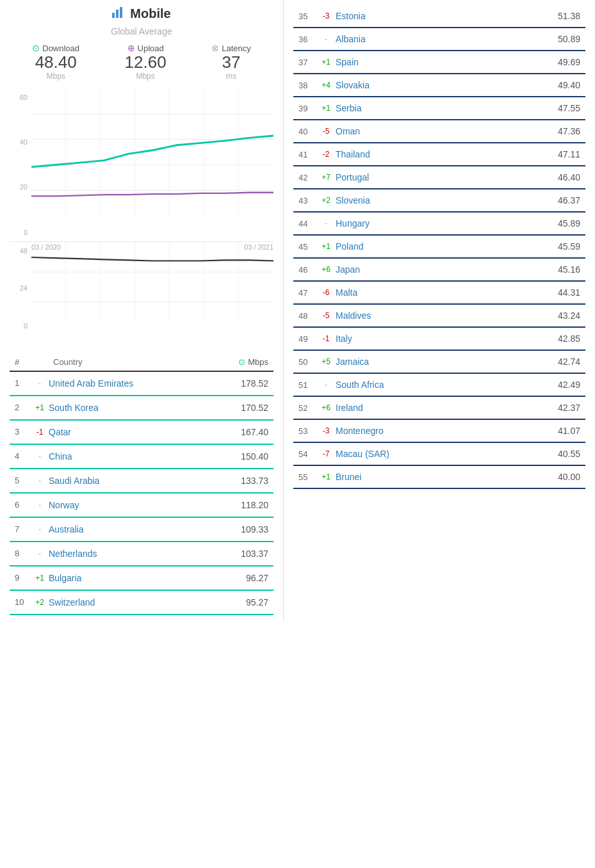 The image size is (595, 868). I want to click on rank: 51, so click(307, 385).